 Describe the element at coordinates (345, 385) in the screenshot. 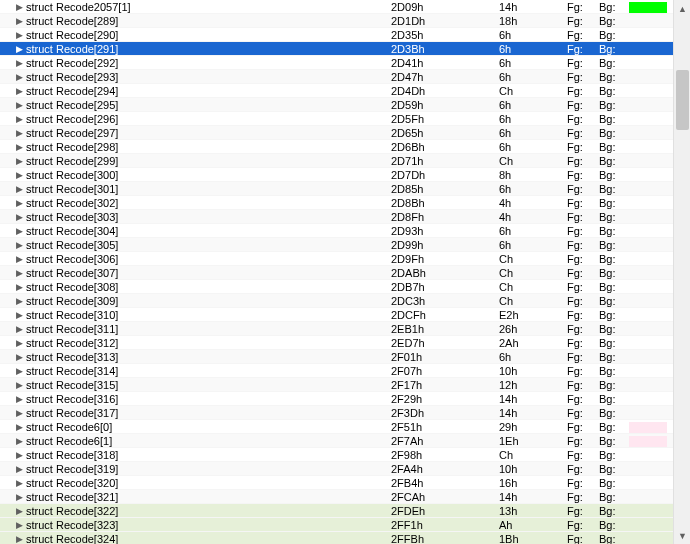

I see `table-row: ▶struct Recode[315]2F17h12hFg:Bg:` at that location.